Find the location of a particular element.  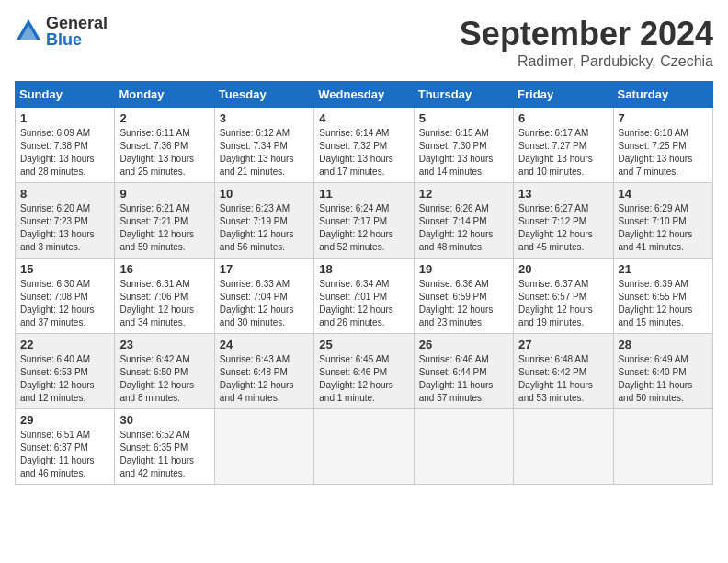

calendar-cell: 26 Sunrise: 6:46 AMSunset: 6:44 PMDaylig… is located at coordinates (463, 372).